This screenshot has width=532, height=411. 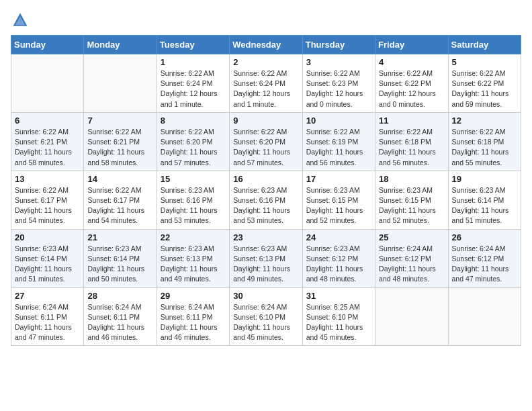 I want to click on calendar-cell: 10Sunrise: 6:22 AMSunset: 6:19 PMDayligh…, so click(x=339, y=141).